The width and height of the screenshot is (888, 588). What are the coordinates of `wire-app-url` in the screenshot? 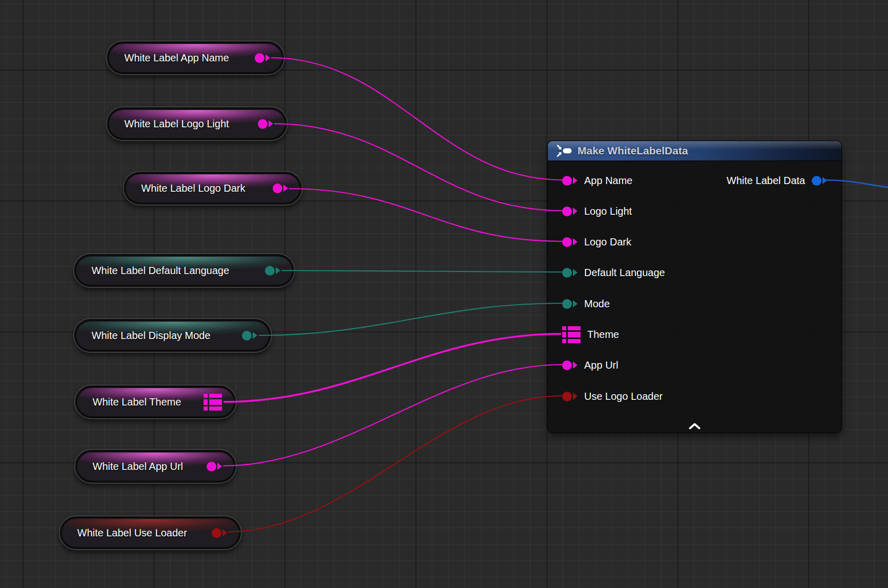 It's located at (393, 415).